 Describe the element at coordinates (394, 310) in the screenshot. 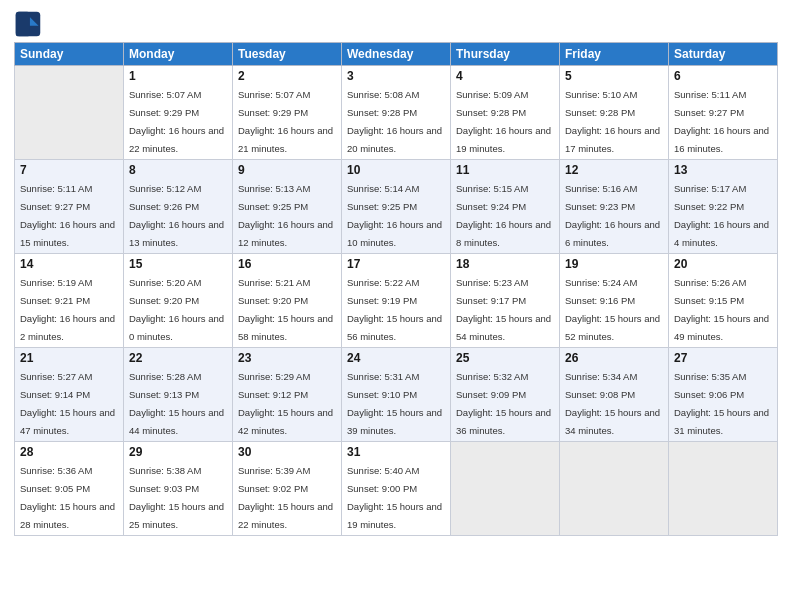

I see `day-detail: Sunrise: 5:22 AMSunset: 9:19 PMDaylight:…` at that location.